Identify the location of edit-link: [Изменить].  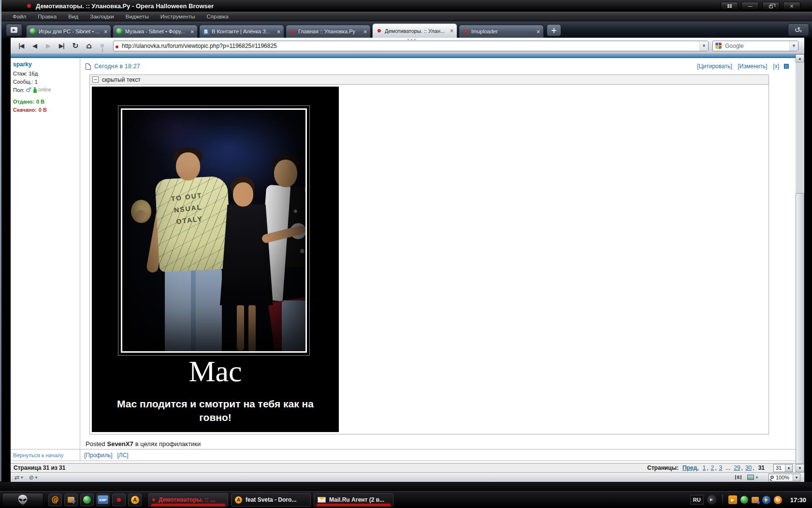
(753, 66).